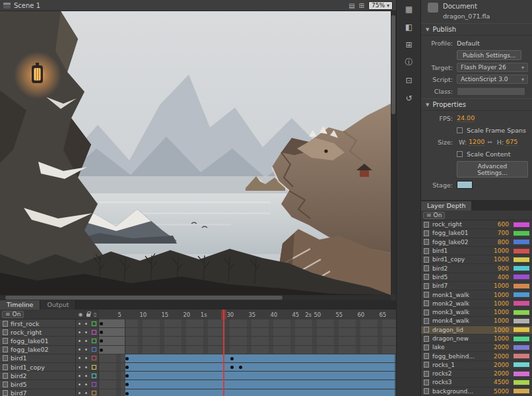 The height and width of the screenshot is (396, 532). Describe the element at coordinates (409, 81) in the screenshot. I see `transform-panel-icon: ⊡` at that location.